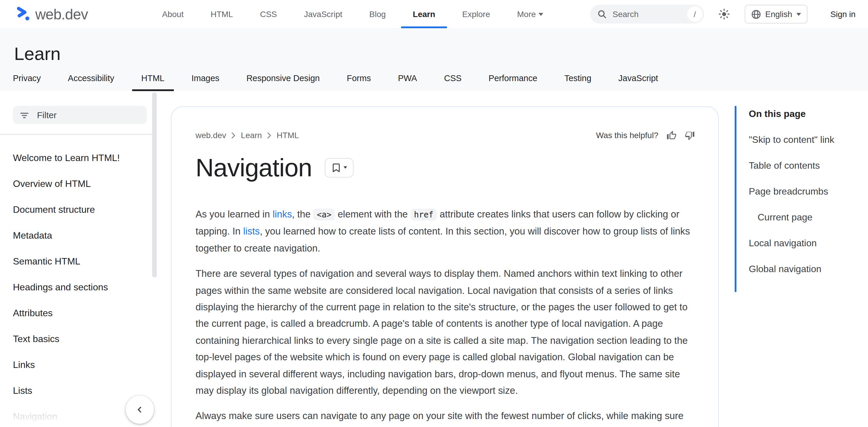 The width and height of the screenshot is (868, 427). I want to click on tab-pwa: PWA, so click(407, 78).